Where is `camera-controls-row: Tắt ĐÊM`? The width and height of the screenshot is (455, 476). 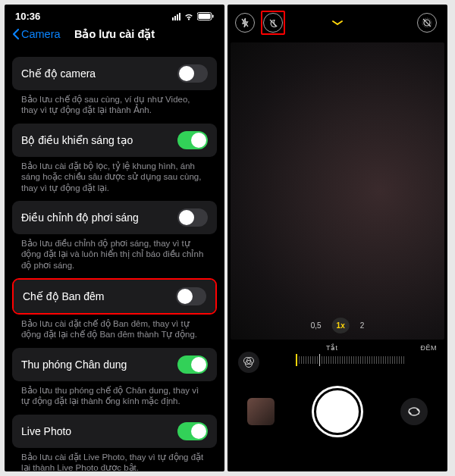
camera-controls-row: Tắt ĐÊM is located at coordinates (337, 360).